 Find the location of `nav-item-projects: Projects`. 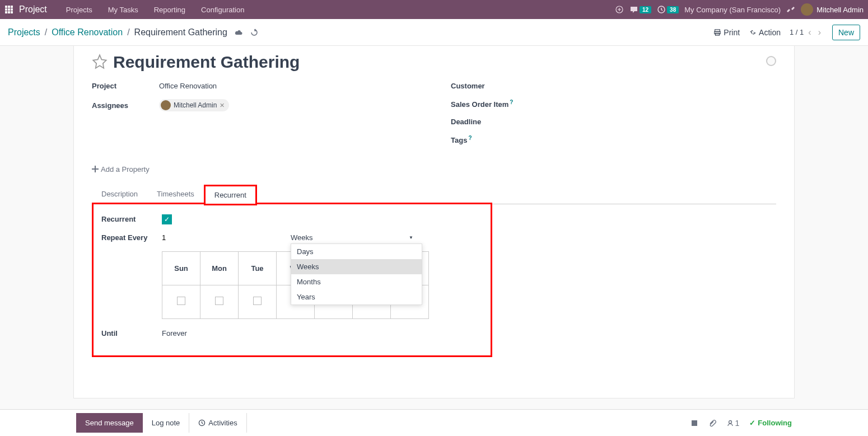

nav-item-projects: Projects is located at coordinates (80, 10).